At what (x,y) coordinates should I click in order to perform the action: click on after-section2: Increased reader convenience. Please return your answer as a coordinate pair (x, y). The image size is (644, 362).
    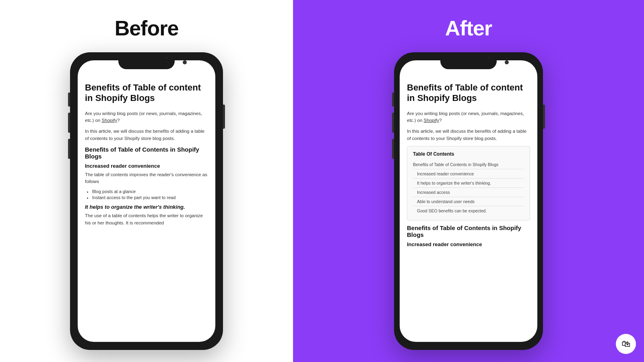
    Looking at the image, I should click on (469, 245).